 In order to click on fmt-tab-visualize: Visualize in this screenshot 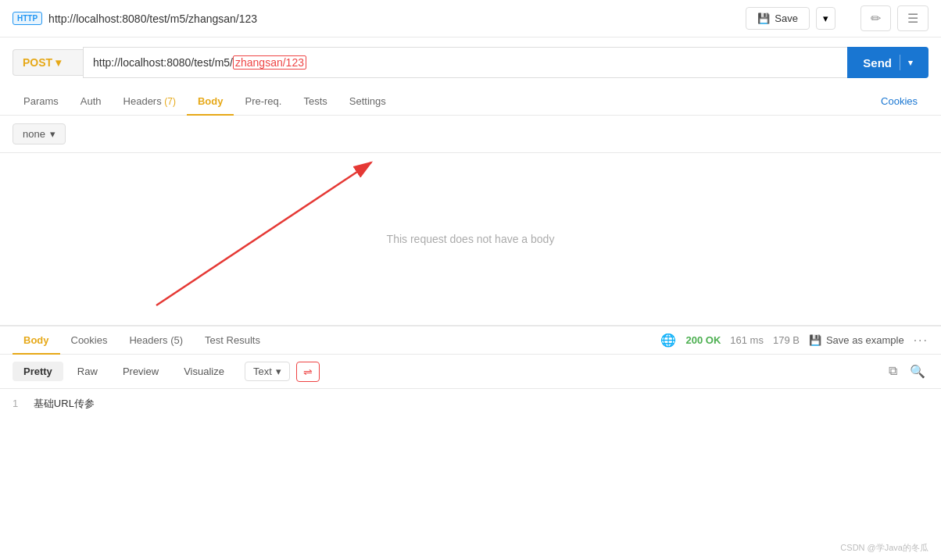, I will do `click(204, 372)`.